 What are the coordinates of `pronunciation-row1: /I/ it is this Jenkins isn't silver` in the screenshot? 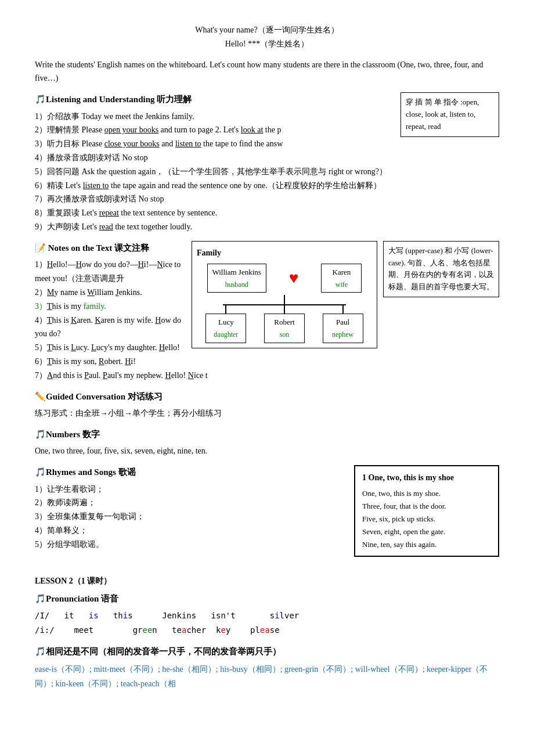 It's located at (267, 616).